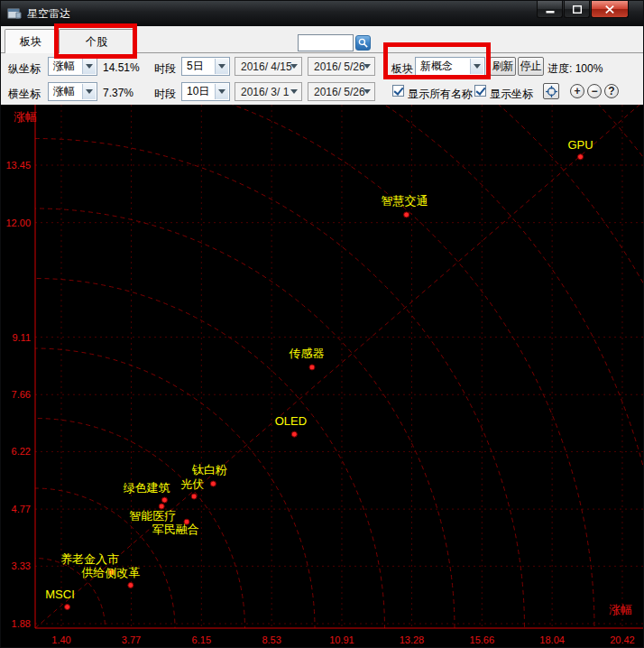  What do you see at coordinates (552, 92) in the screenshot?
I see `crosshair-icon` at bounding box center [552, 92].